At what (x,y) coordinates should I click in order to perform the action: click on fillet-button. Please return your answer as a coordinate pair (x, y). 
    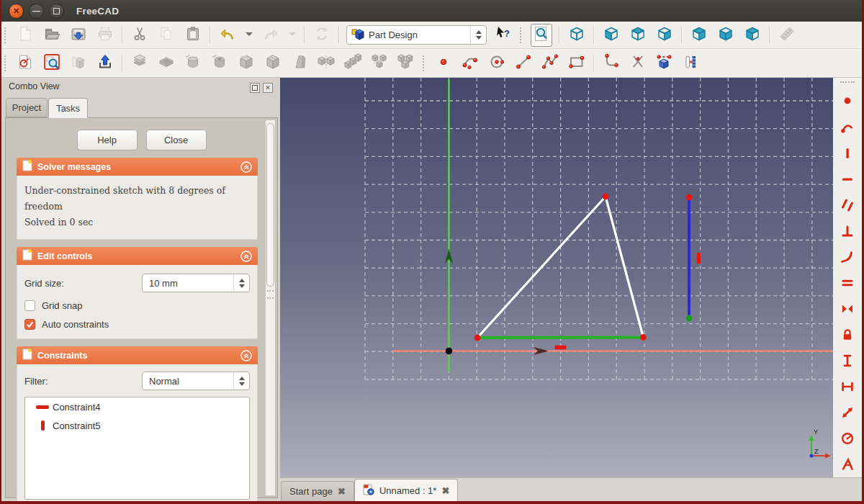
    Looking at the image, I should click on (246, 63).